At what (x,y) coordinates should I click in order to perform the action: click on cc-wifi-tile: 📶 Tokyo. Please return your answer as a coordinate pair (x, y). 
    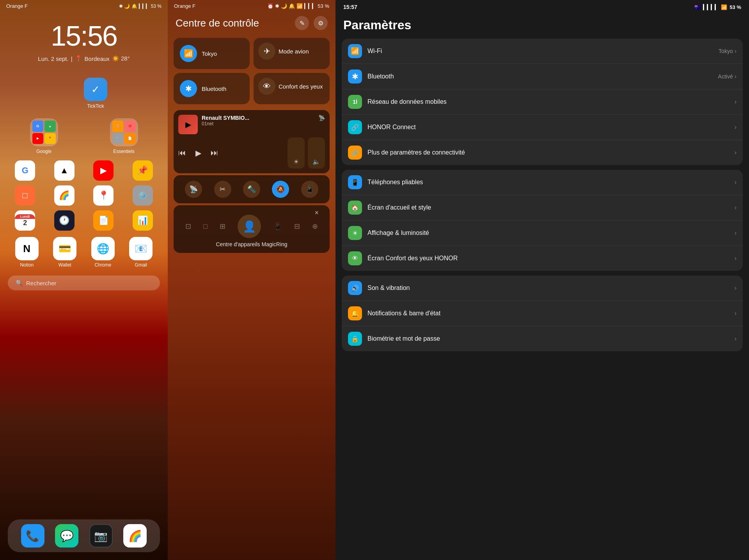
    Looking at the image, I should click on (211, 53).